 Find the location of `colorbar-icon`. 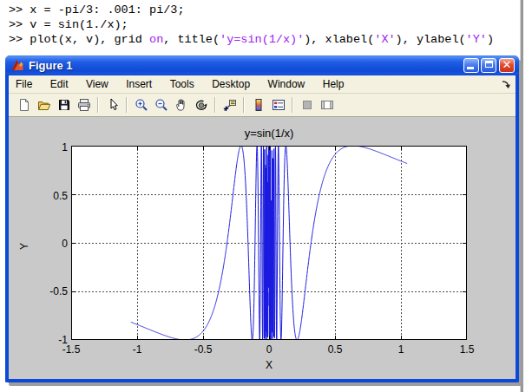

colorbar-icon is located at coordinates (259, 105).